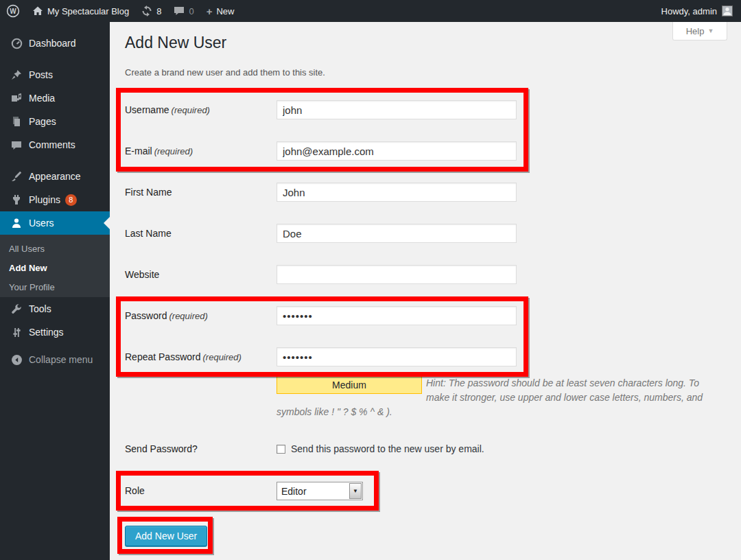 The image size is (741, 560). I want to click on email-row: E-mail(required), so click(321, 151).